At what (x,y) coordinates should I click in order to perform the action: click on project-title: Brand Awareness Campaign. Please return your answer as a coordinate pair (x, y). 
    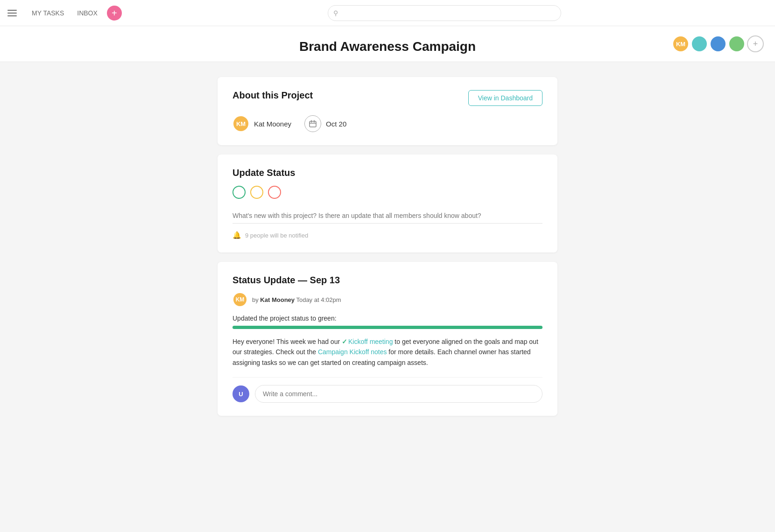
    Looking at the image, I should click on (388, 49).